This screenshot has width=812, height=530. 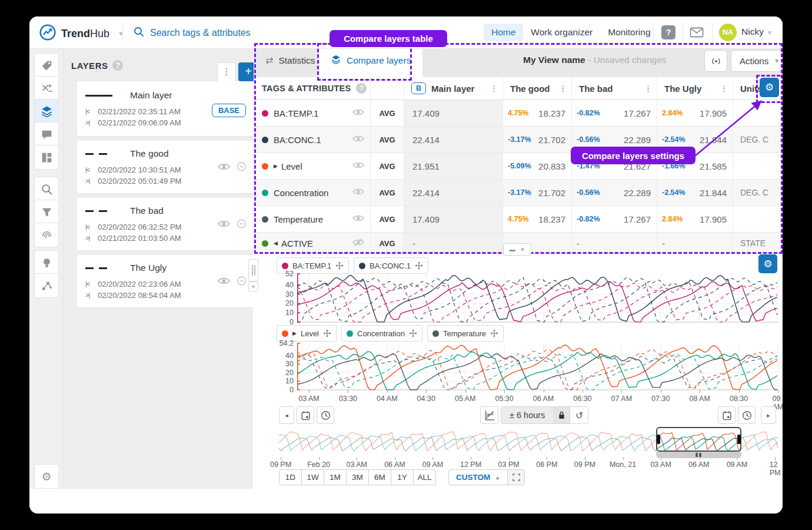 What do you see at coordinates (579, 415) in the screenshot?
I see `history-icon: ↺` at bounding box center [579, 415].